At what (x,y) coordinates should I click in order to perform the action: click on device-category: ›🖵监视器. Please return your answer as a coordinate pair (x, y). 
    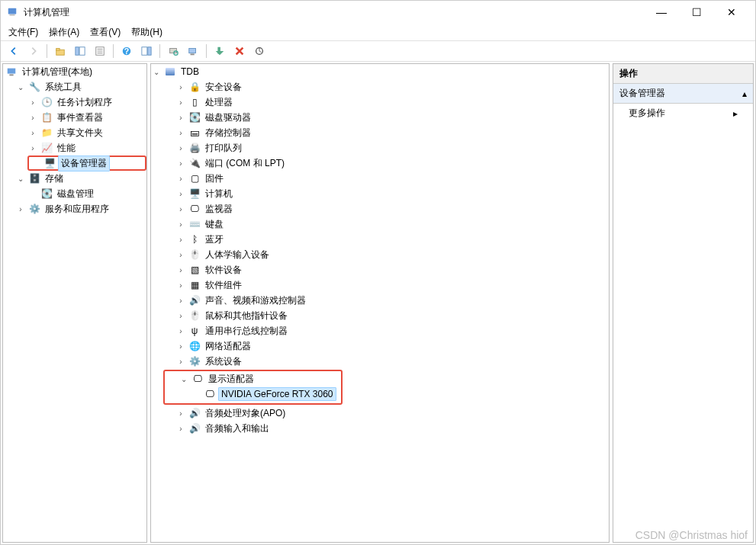
    Looking at the image, I should click on (386, 209).